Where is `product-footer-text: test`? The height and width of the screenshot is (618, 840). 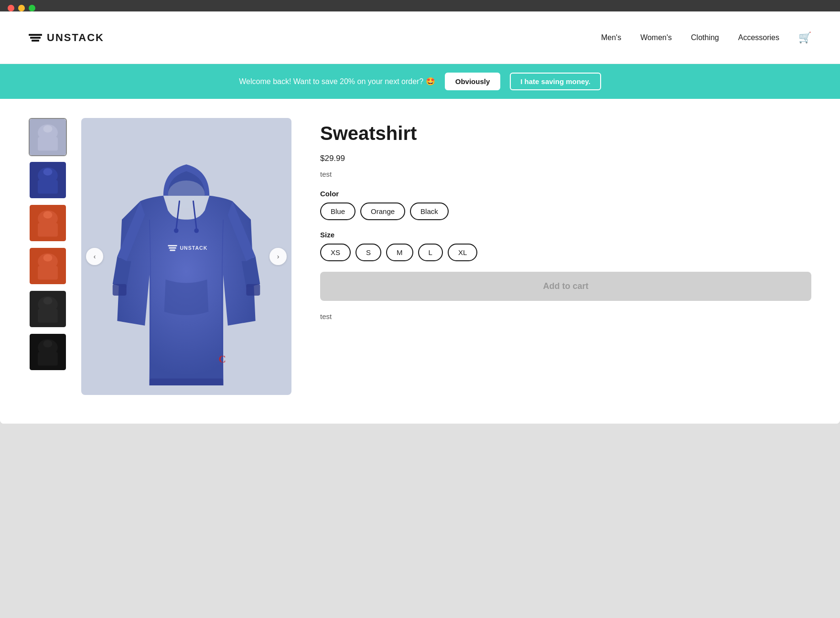
product-footer-text: test is located at coordinates (566, 316).